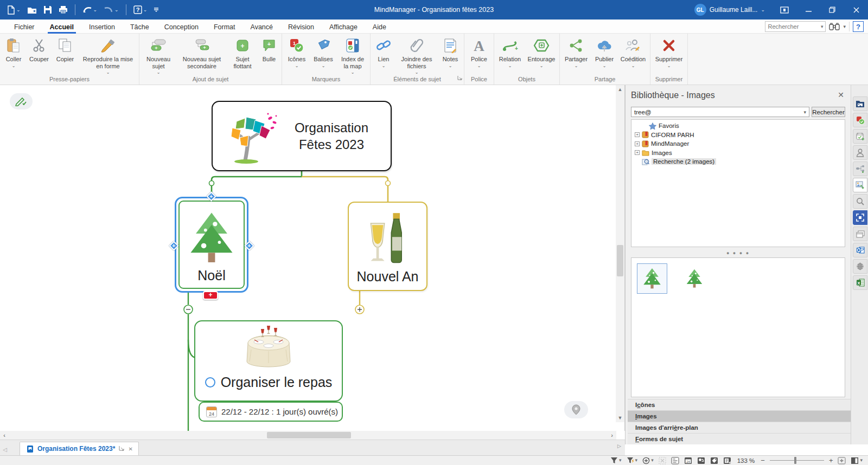  What do you see at coordinates (269, 361) in the screenshot?
I see `topic-organiser-le-repas: Organiser le repas` at bounding box center [269, 361].